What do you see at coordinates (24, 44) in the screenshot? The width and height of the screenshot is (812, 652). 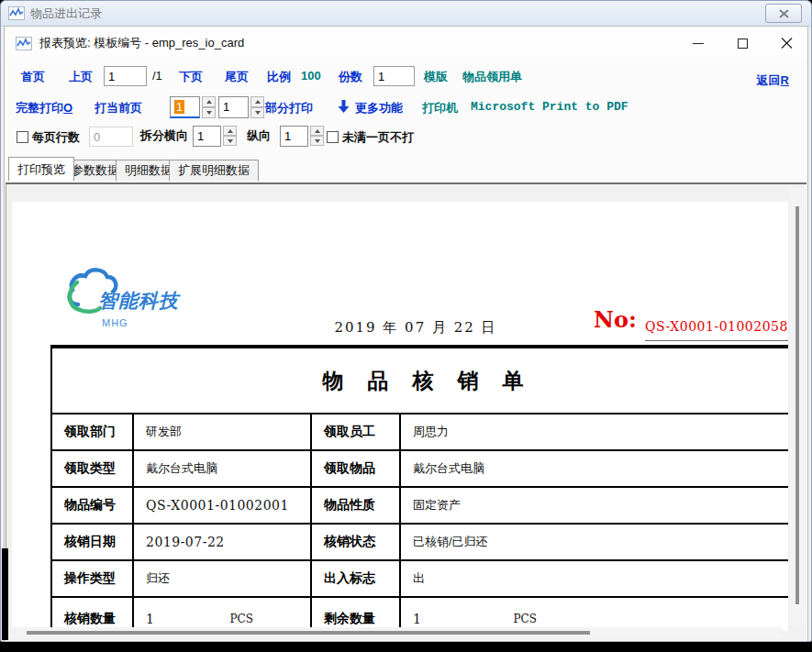 I see `dialog-icon` at bounding box center [24, 44].